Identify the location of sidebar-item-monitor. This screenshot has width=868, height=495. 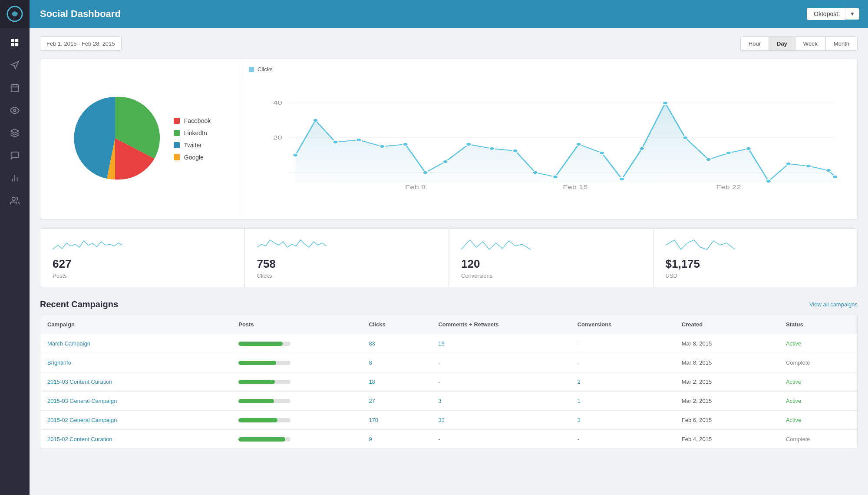
(15, 110).